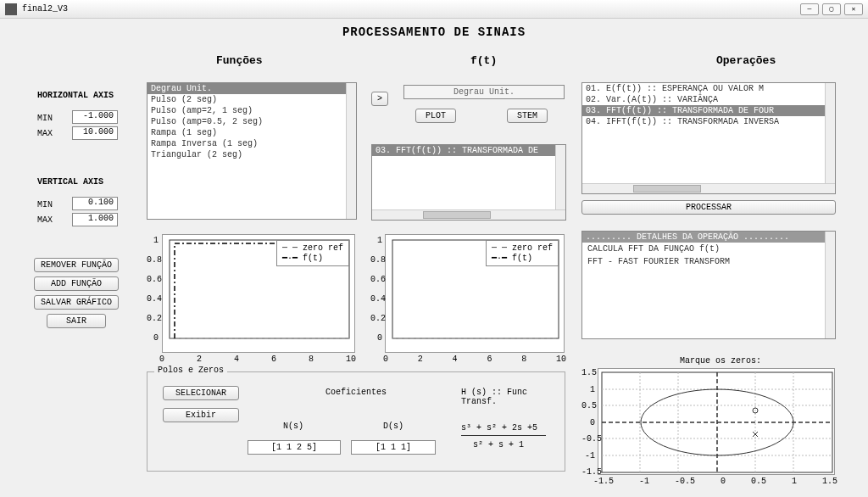  What do you see at coordinates (75, 95) in the screenshot?
I see `haxis-label: HORIZONTAL AXIS` at bounding box center [75, 95].